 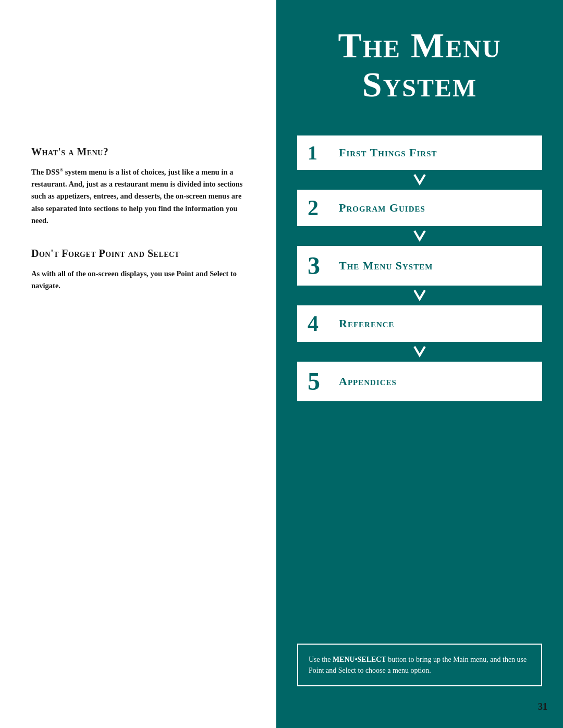 What do you see at coordinates (543, 707) in the screenshot?
I see `page-number: 31` at bounding box center [543, 707].